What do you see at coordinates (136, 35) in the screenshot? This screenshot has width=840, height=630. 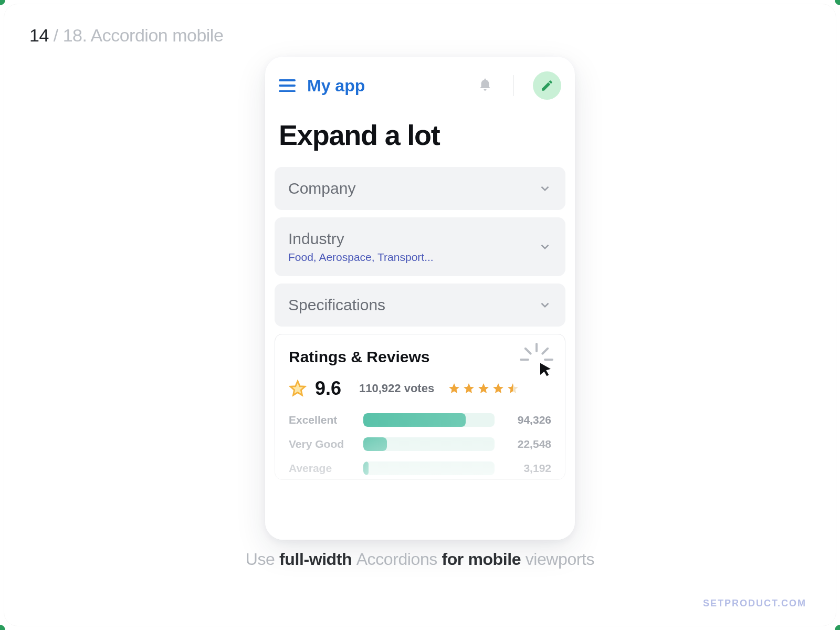 I see `slide-total-label: / 18. Accordion mobile` at bounding box center [136, 35].